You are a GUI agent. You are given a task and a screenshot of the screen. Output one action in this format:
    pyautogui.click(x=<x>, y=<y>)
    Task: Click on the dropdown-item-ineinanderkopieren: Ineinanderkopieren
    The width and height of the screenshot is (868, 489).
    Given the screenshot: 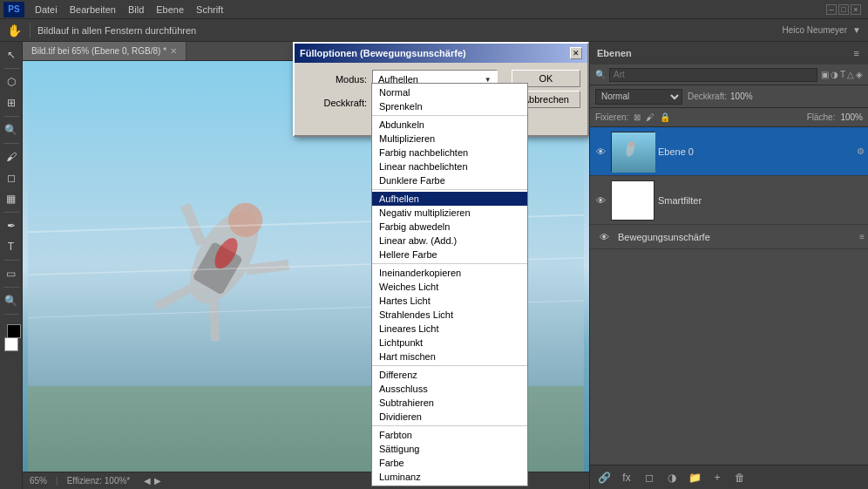 What is the action you would take?
    pyautogui.click(x=450, y=273)
    